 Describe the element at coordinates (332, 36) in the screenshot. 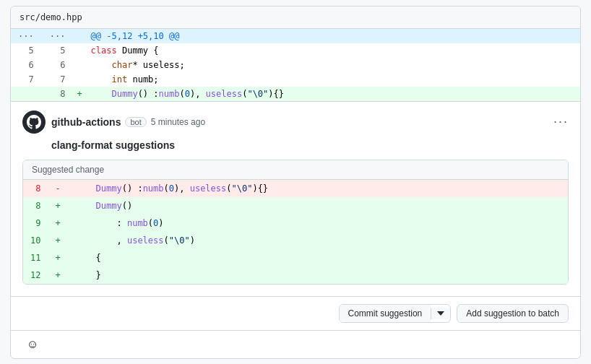

I see `hunk-header-text: @@ -5,12 +5,10 @@` at that location.